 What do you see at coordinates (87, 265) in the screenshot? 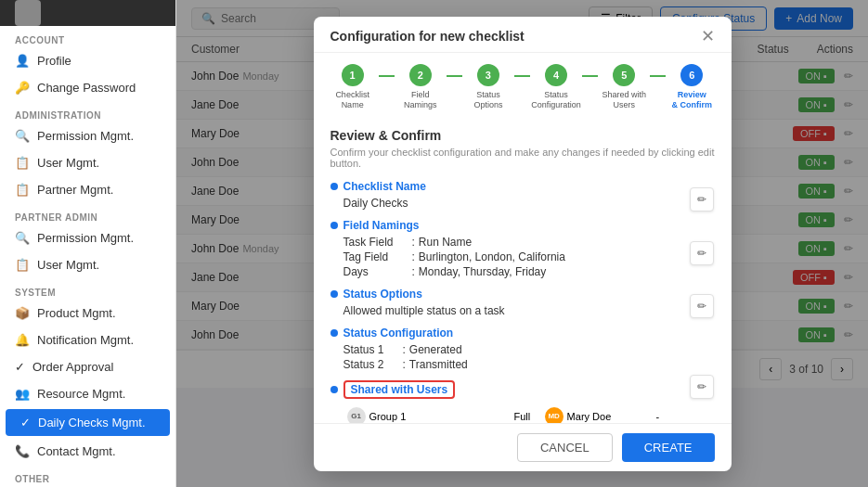
I see `sidebar-item-partner-user: 📋 User Mgmt.` at bounding box center [87, 265].